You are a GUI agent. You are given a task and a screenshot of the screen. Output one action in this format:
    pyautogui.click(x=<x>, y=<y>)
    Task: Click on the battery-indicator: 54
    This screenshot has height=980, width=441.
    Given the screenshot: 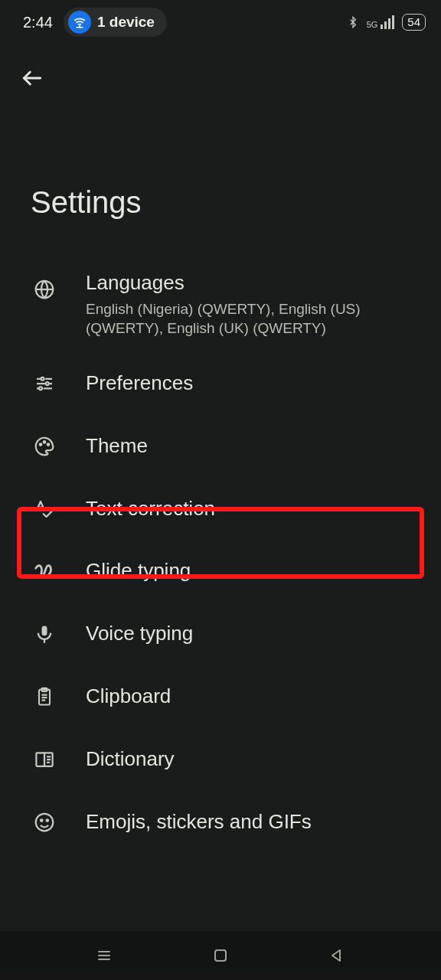 What is the action you would take?
    pyautogui.click(x=413, y=22)
    